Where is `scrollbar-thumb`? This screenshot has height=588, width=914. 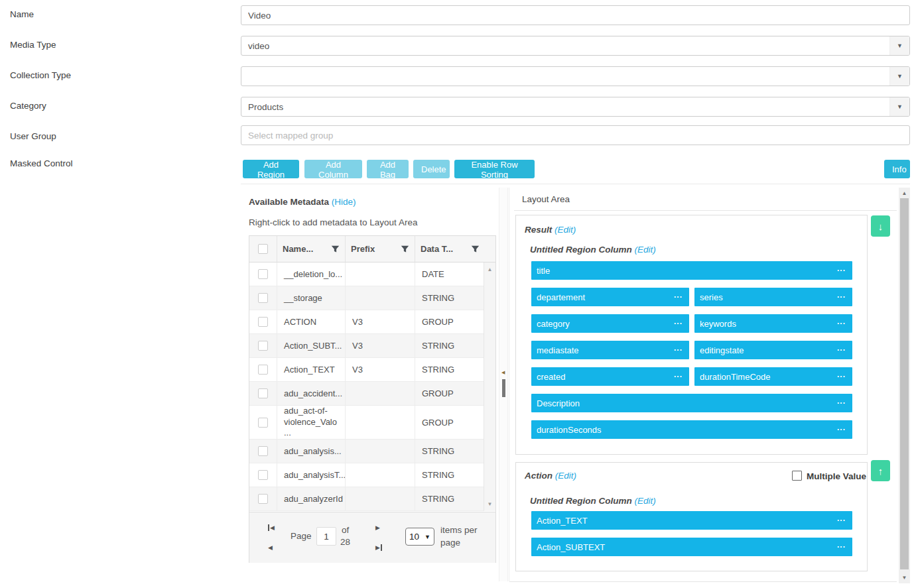 scrollbar-thumb is located at coordinates (905, 384).